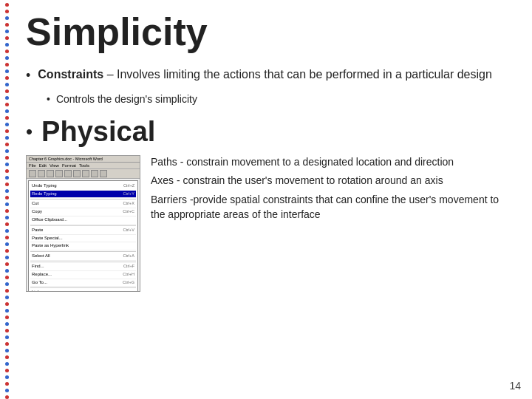 The height and width of the screenshot is (399, 532). What do you see at coordinates (83, 267) in the screenshot?
I see `menu-row: Find...Ctrl+F` at bounding box center [83, 267].